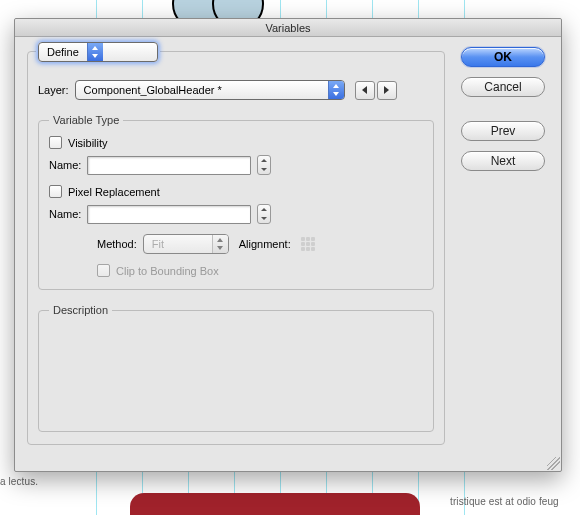 This screenshot has width=580, height=515. I want to click on pixel-replacement-label: Pixel Replacement, so click(114, 192).